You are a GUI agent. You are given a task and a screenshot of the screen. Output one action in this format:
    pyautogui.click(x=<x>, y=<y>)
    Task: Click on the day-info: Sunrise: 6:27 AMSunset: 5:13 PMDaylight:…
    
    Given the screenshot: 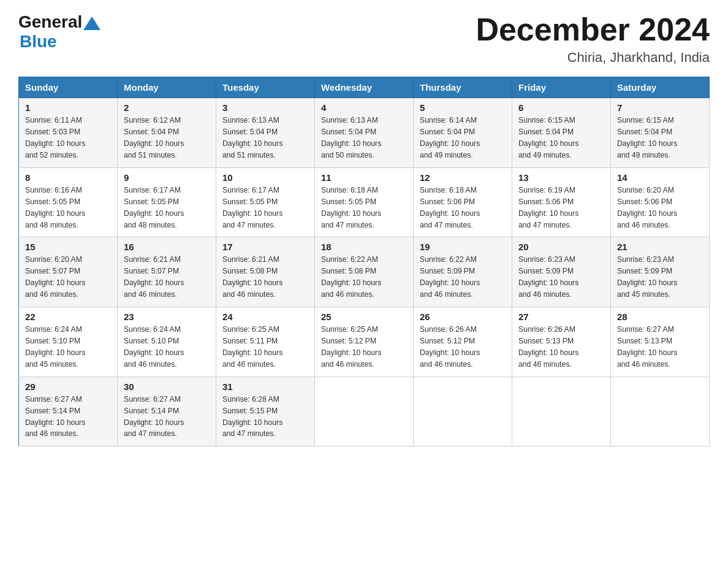 What is the action you would take?
    pyautogui.click(x=647, y=347)
    